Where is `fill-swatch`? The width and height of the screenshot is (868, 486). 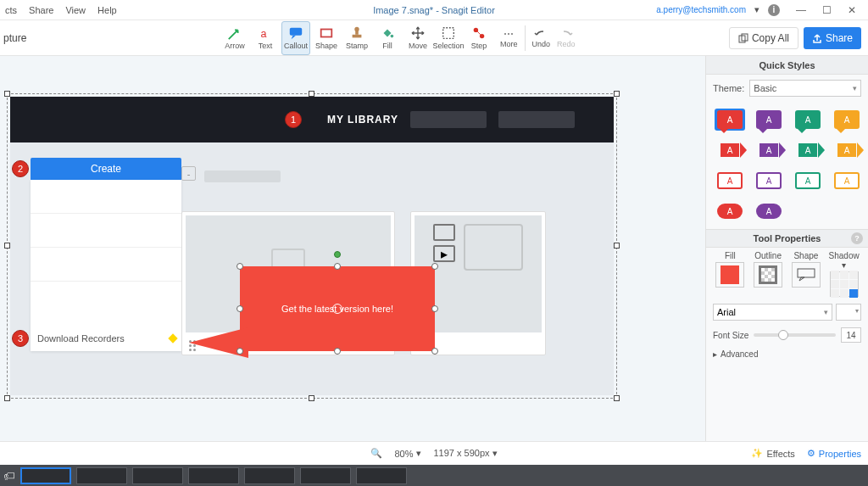 fill-swatch is located at coordinates (730, 275).